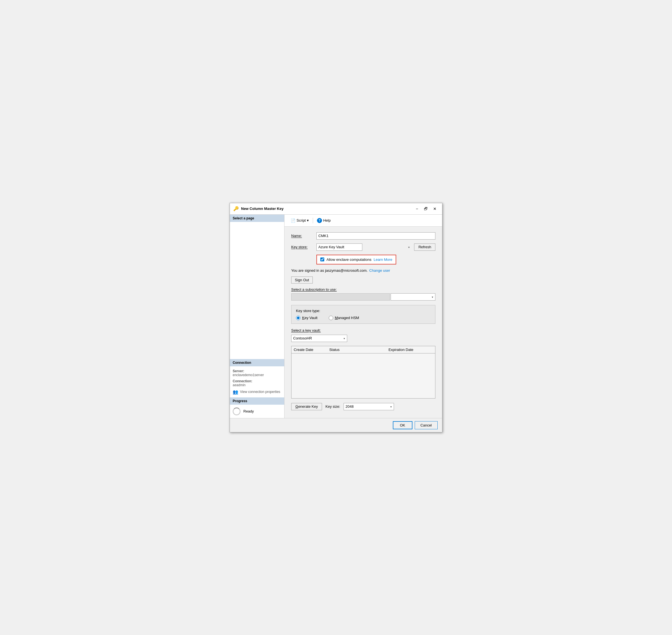 The height and width of the screenshot is (635, 672). What do you see at coordinates (363, 330) in the screenshot?
I see `select-key-vault-label: Select a key vault:` at bounding box center [363, 330].